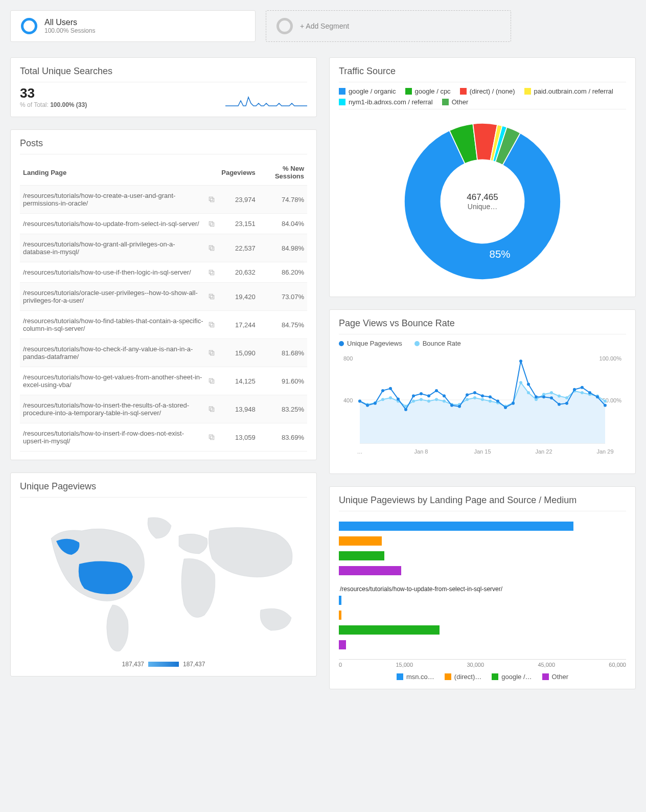 The image size is (646, 812). Describe the element at coordinates (463, 677) in the screenshot. I see `legend-item: (direct)…` at that location.